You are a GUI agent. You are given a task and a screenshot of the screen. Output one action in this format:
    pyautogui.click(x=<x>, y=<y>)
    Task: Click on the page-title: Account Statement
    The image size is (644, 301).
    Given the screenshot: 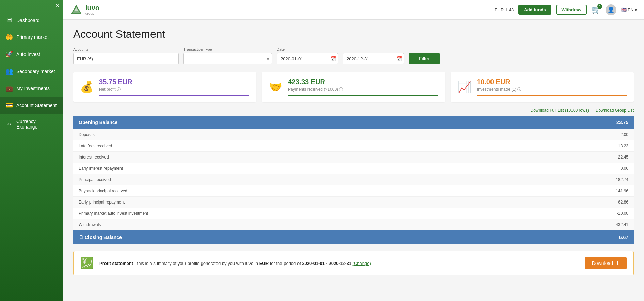 What is the action you would take?
    pyautogui.click(x=353, y=34)
    